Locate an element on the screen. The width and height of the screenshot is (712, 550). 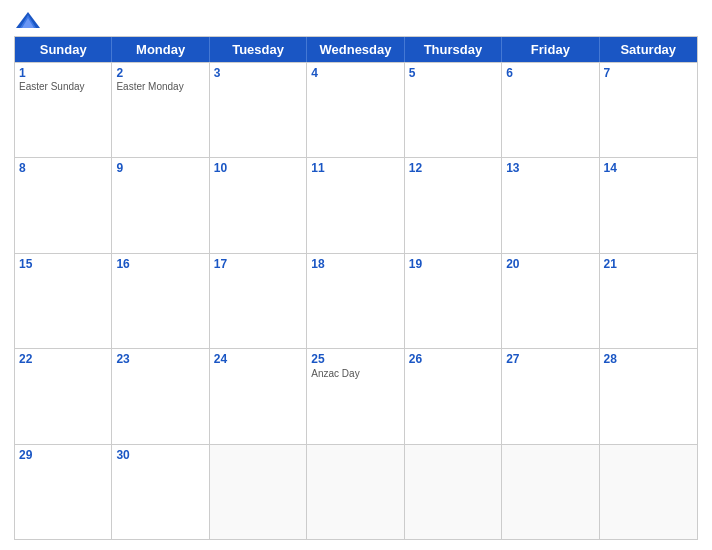
cell-date: 4 is located at coordinates (355, 73).